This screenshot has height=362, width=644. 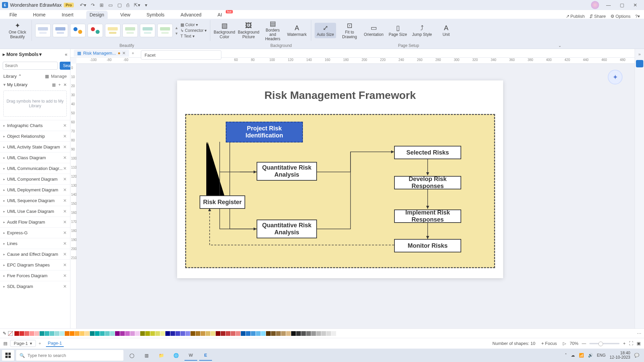 What do you see at coordinates (124, 53) in the screenshot?
I see `document-tab-close: ✕` at bounding box center [124, 53].